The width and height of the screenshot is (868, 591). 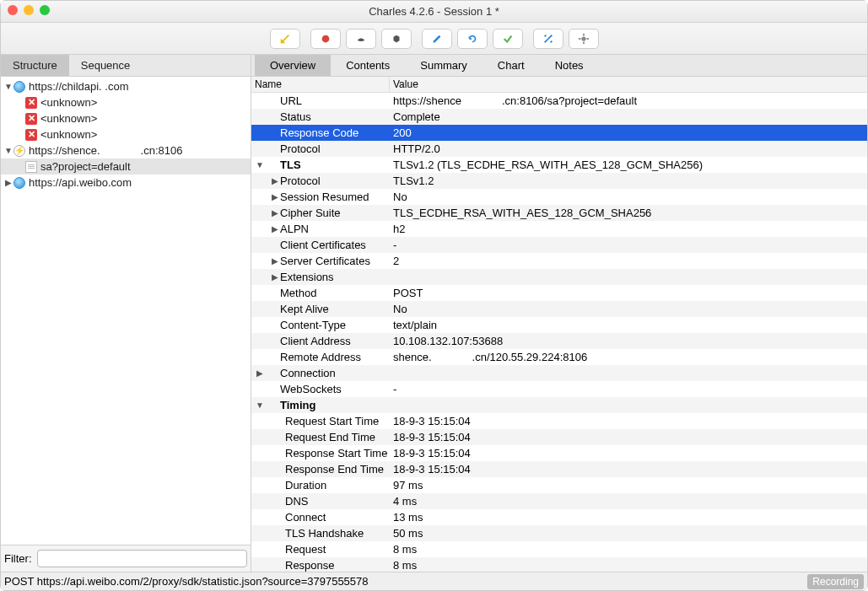 I want to click on breakpoints-button, so click(x=396, y=39).